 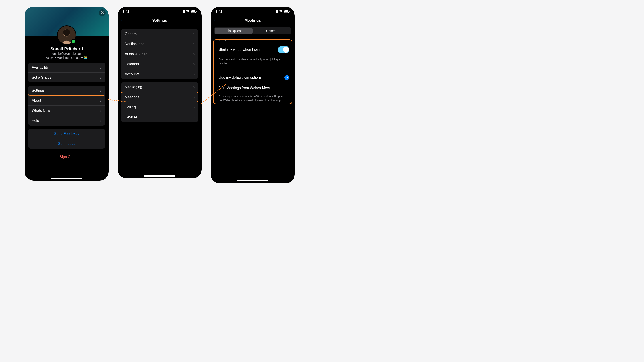 I want to click on availability-item: Availability ›, so click(x=66, y=67).